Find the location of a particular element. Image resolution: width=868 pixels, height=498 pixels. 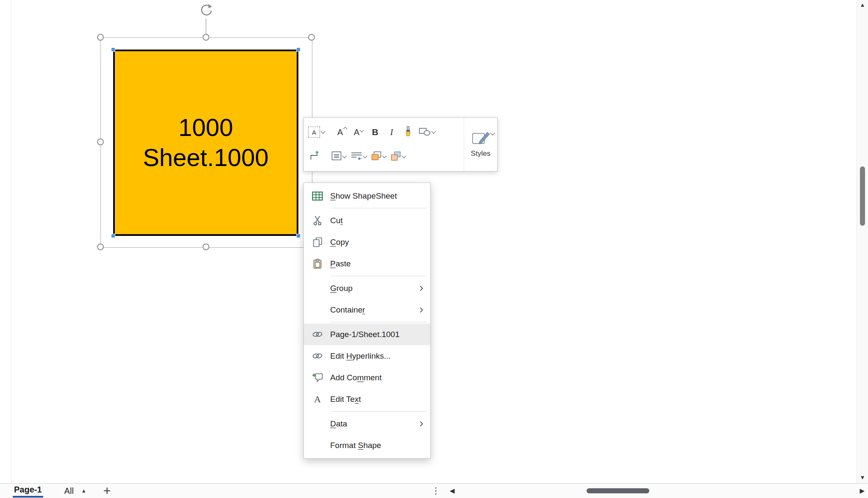

format-painter-button is located at coordinates (408, 132).